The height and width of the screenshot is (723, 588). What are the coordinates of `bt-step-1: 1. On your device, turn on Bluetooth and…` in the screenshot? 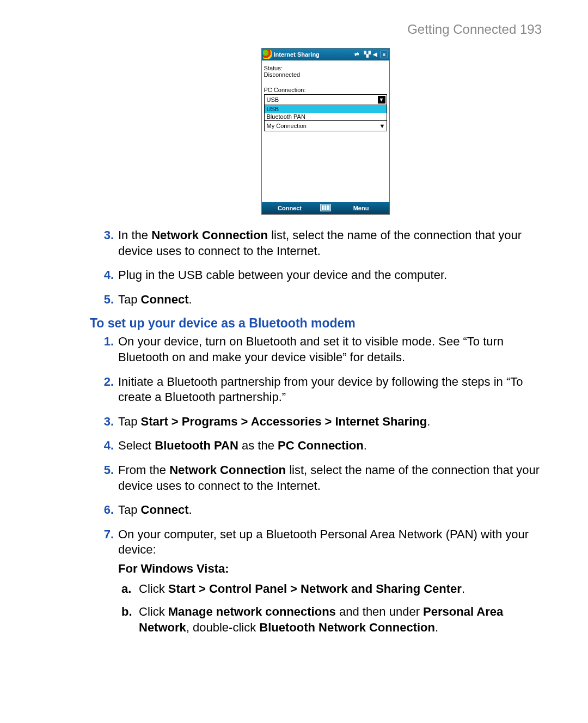 It's located at (322, 350).